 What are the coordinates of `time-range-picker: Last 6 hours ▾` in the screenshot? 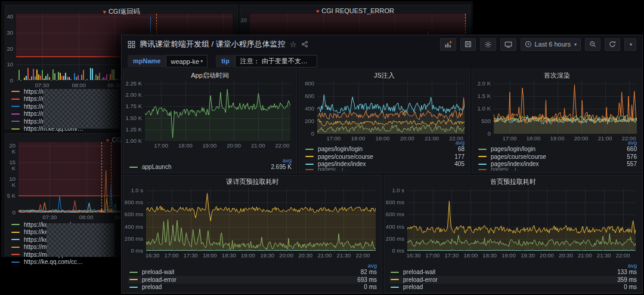 It's located at (551, 44).